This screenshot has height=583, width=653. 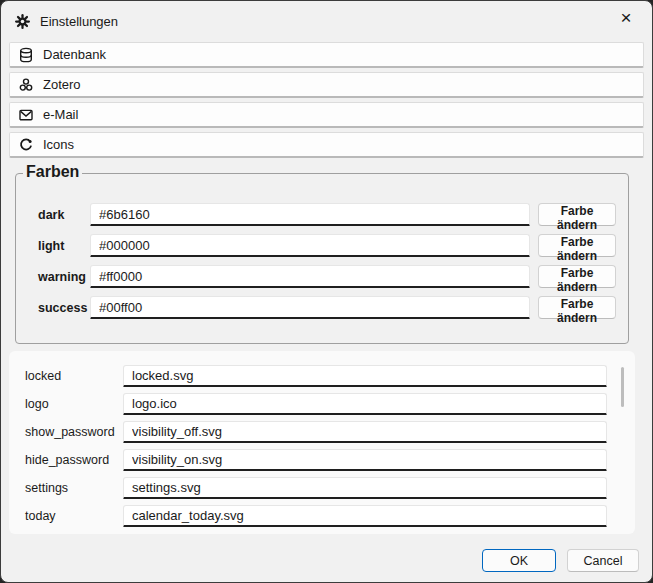 What do you see at coordinates (52, 172) in the screenshot?
I see `colors-group-title: Farben` at bounding box center [52, 172].